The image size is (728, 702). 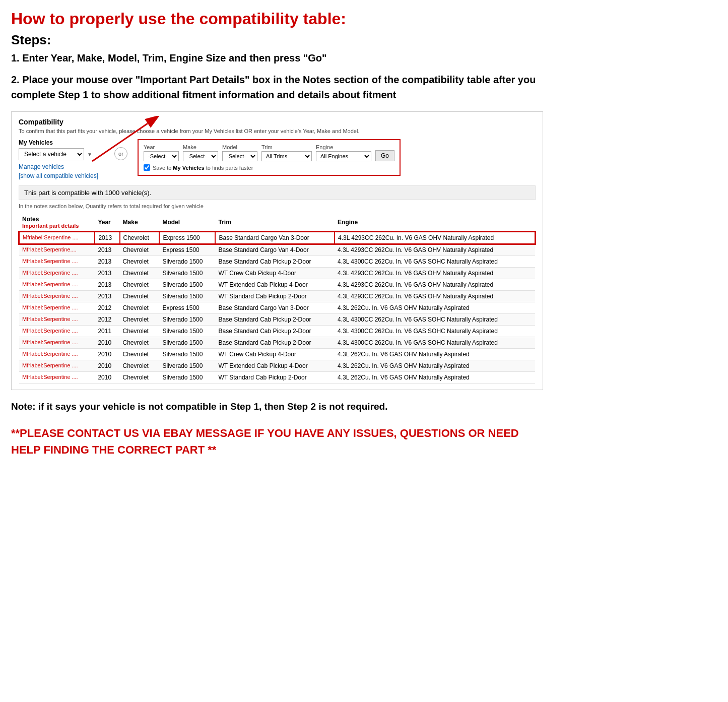 What do you see at coordinates (61, 159) in the screenshot?
I see `my-vehicles-section: My Vehicles Select a vehicle ▼ Manage ve…` at bounding box center [61, 159].